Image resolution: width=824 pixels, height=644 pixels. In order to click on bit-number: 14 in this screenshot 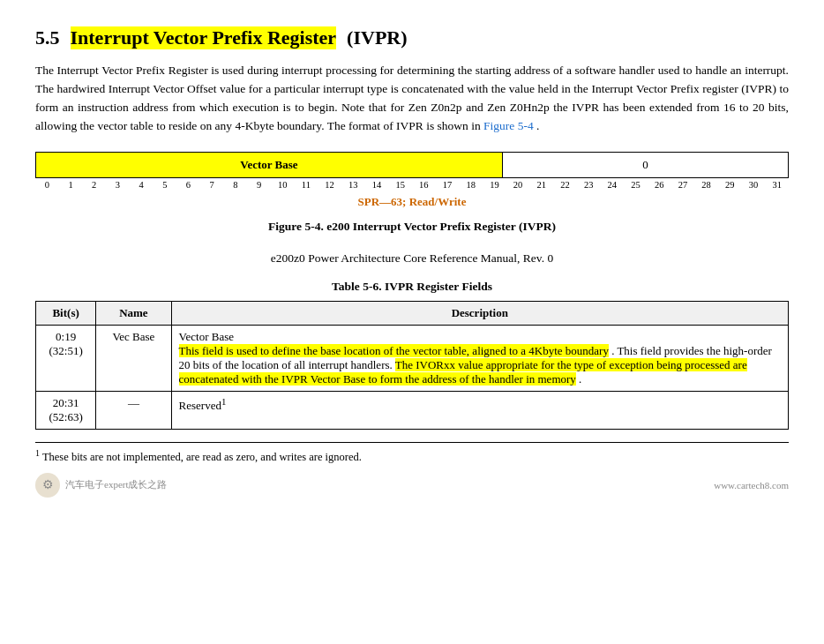, I will do `click(378, 185)`.